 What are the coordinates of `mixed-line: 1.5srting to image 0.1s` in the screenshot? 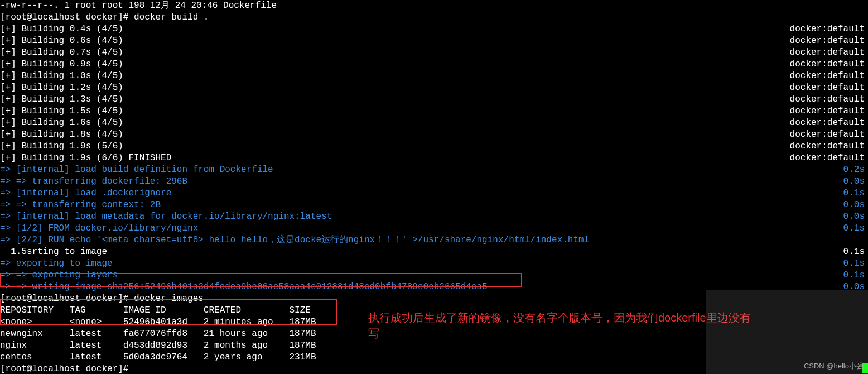 It's located at (434, 252).